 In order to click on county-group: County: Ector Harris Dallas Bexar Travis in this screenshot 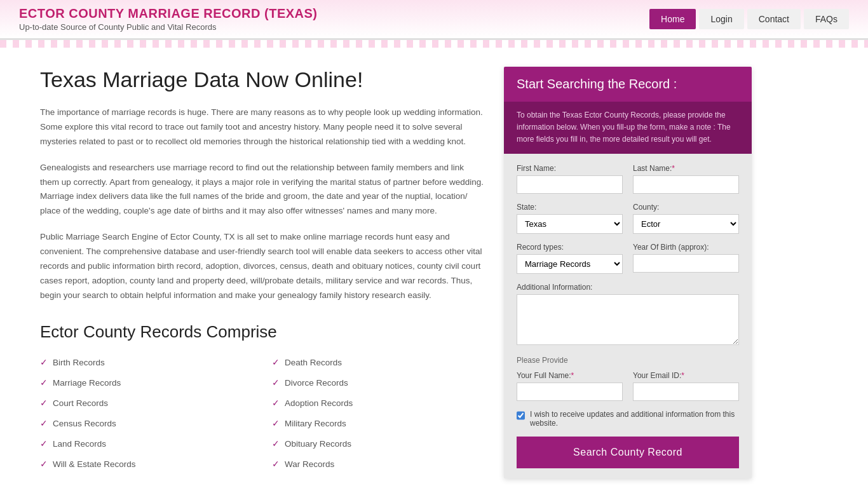, I will do `click(686, 219)`.